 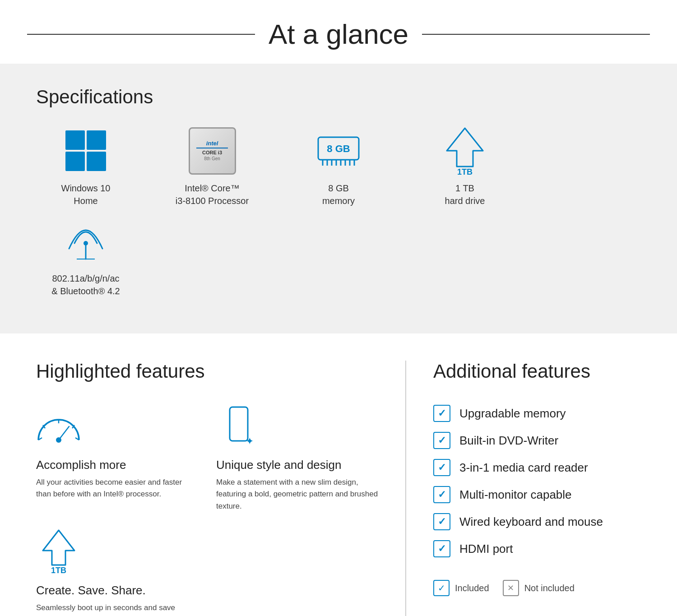 I want to click on windows-pane-tl, so click(x=75, y=140).